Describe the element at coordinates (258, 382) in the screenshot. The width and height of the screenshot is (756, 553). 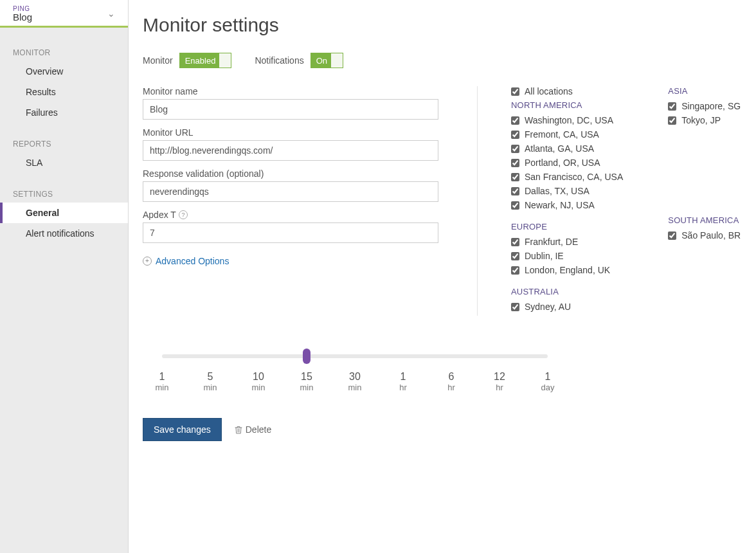
I see `slider-tick: 10min` at that location.